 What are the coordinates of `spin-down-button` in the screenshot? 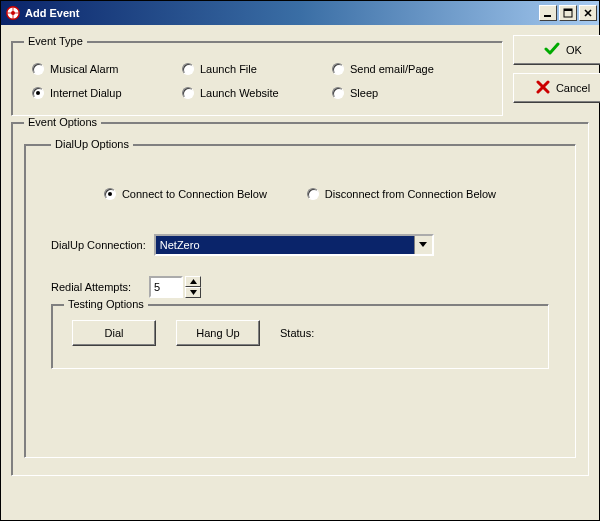 It's located at (193, 292).